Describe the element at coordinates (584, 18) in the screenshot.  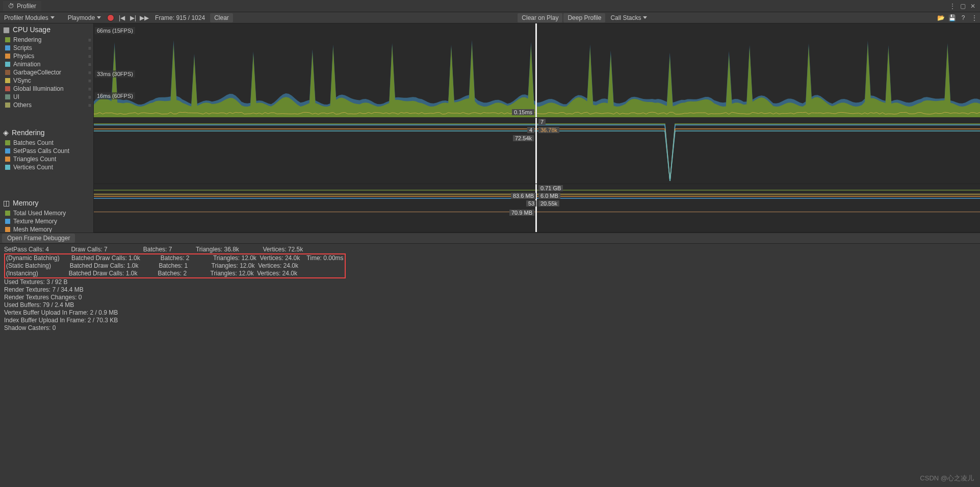
I see `deep-profile-button: Deep Profile` at that location.